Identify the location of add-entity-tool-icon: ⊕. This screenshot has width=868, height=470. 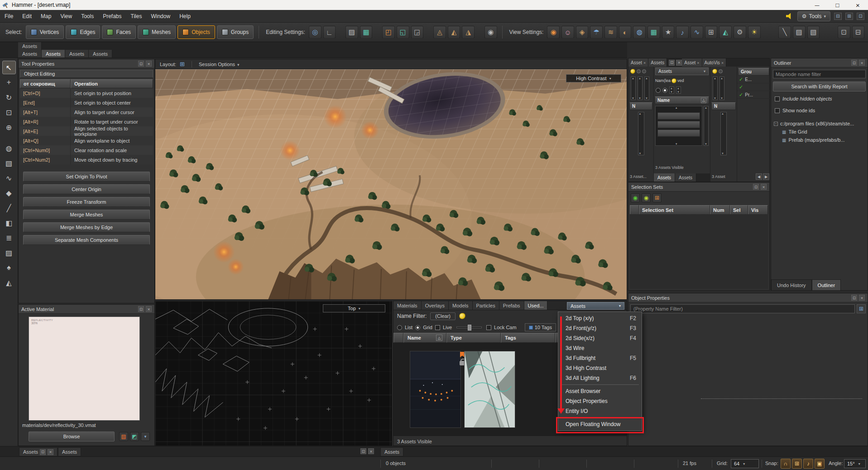
(9, 127).